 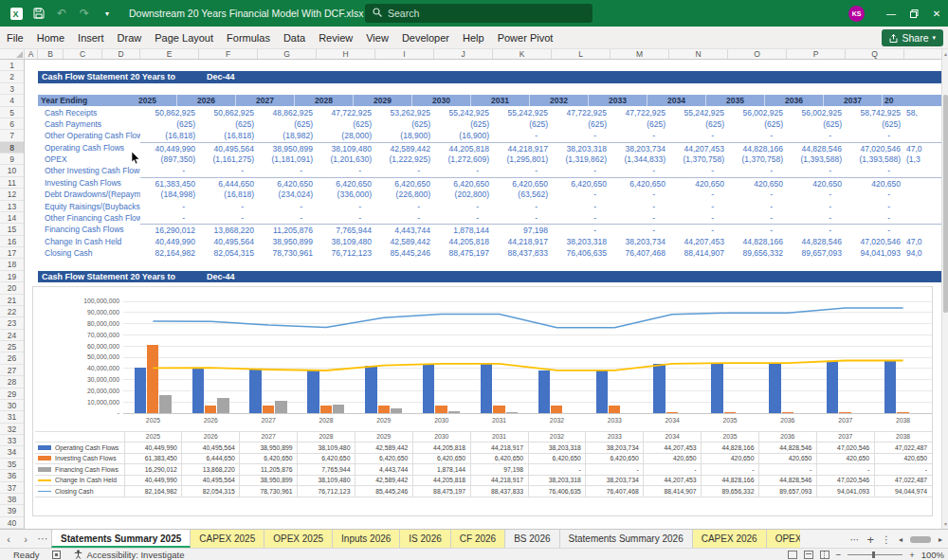 I want to click on year-header-cell: 2035, so click(x=736, y=100).